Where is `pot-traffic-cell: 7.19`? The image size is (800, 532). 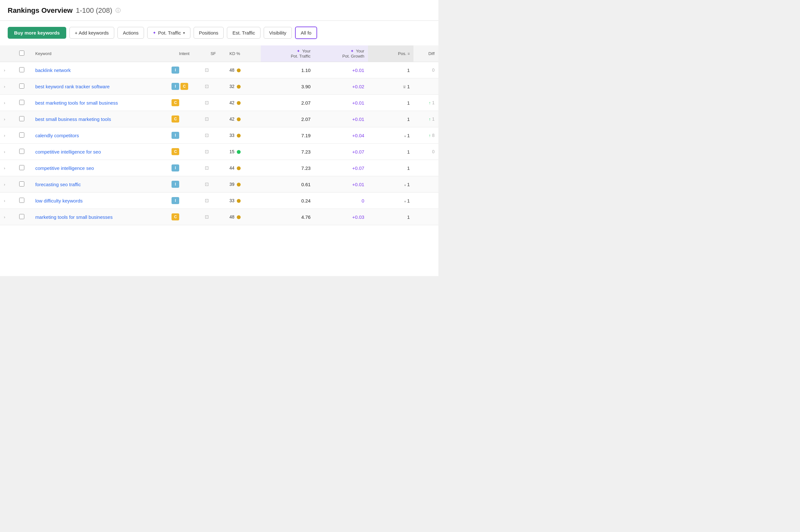 pot-traffic-cell: 7.19 is located at coordinates (288, 135).